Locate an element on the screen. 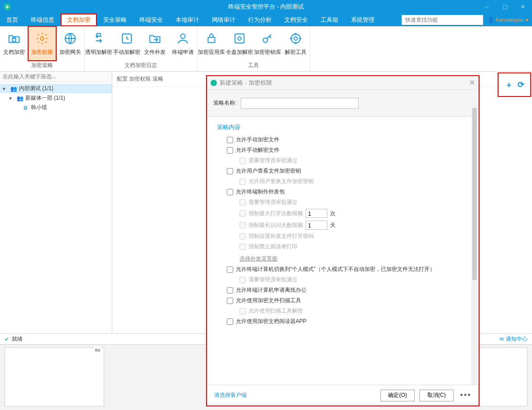 The image size is (532, 410). menu-behavior: 行为分析 is located at coordinates (260, 20).